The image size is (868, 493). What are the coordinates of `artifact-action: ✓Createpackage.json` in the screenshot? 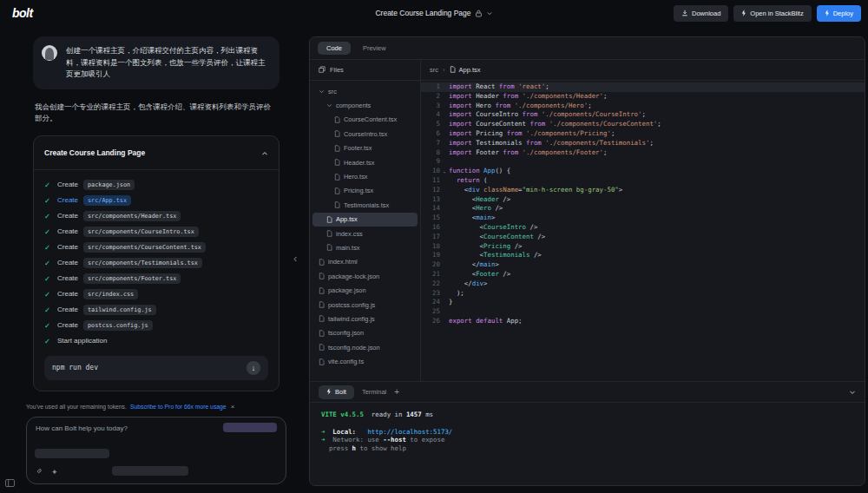 It's located at (156, 185).